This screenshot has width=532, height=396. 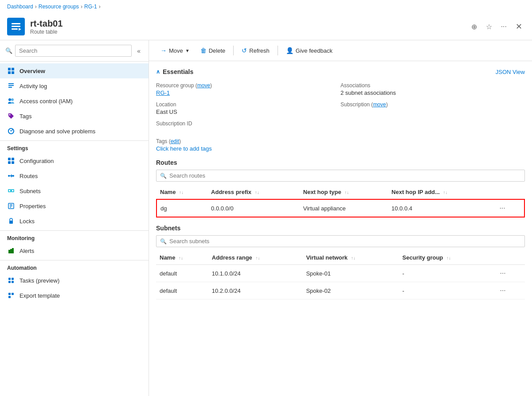 What do you see at coordinates (36, 161) in the screenshot?
I see `sidebar-item-label-configuration: Configuration` at bounding box center [36, 161].